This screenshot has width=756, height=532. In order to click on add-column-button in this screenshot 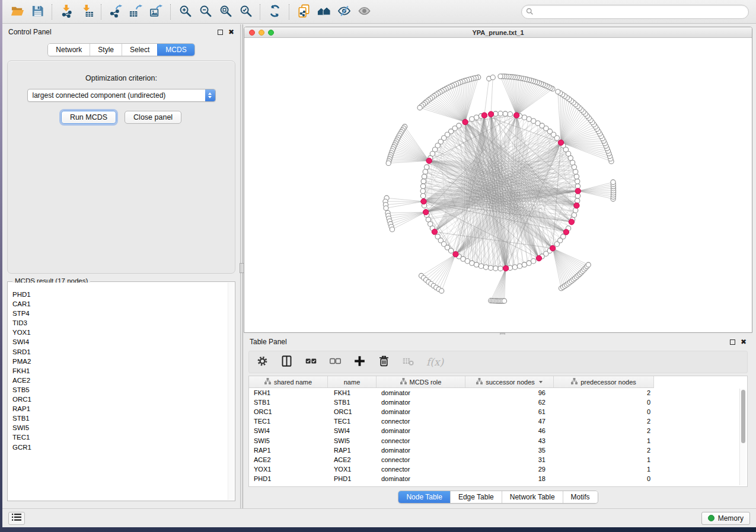, I will do `click(359, 362)`.